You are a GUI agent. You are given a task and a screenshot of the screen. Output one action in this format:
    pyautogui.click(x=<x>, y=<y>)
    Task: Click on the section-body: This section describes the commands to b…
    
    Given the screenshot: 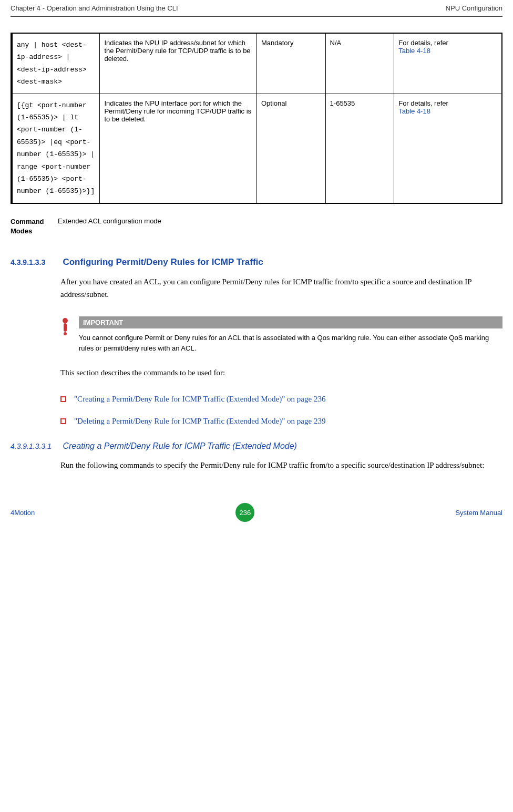 What is the action you would take?
    pyautogui.click(x=282, y=373)
    